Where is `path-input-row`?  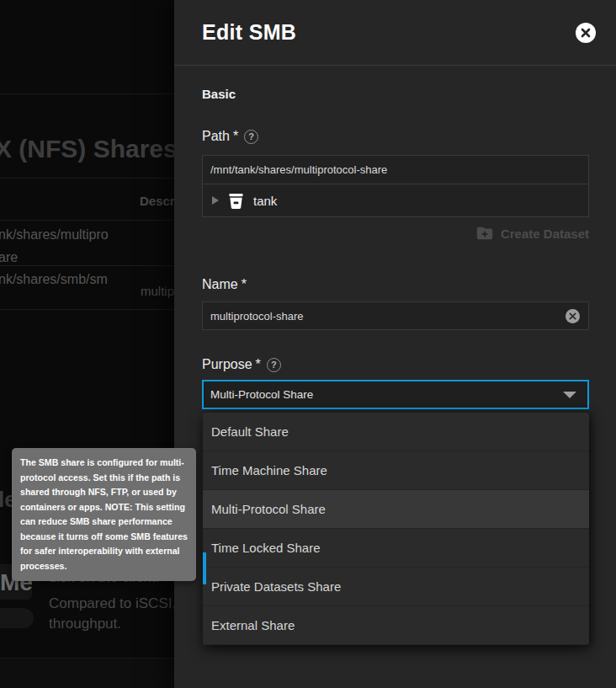
path-input-row is located at coordinates (396, 170).